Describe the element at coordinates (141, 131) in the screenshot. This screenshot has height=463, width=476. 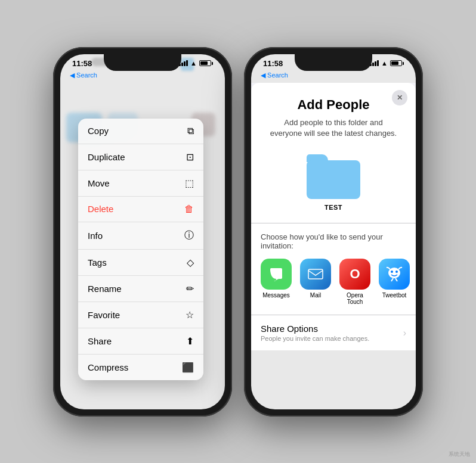
I see `menu-item-copy: Copy ⧉` at that location.